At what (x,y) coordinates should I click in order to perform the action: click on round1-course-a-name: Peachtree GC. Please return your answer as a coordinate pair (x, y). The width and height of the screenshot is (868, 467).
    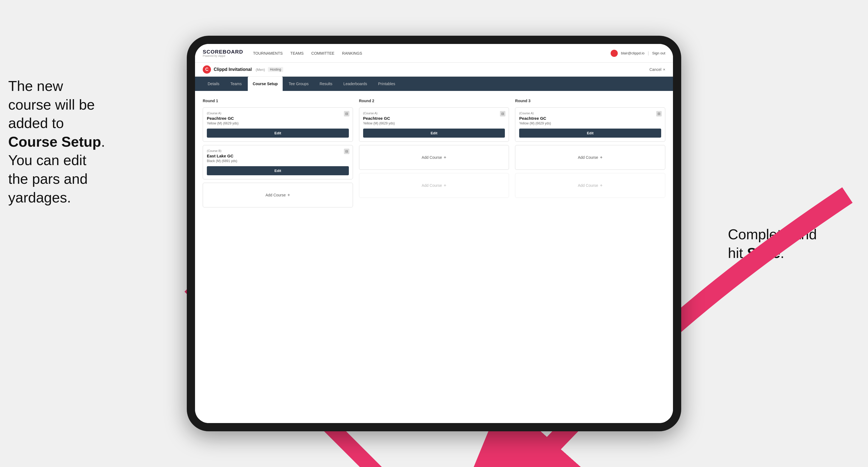
    Looking at the image, I should click on (278, 118).